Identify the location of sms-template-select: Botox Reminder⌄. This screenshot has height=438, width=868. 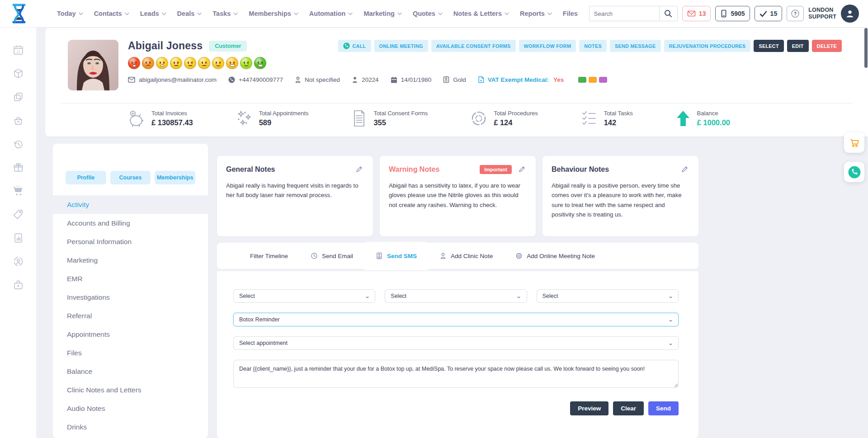
(456, 320).